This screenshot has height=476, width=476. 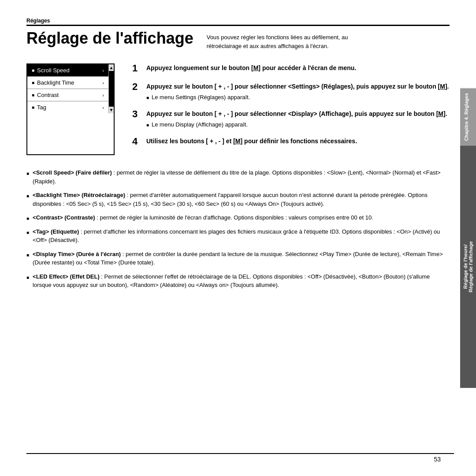 What do you see at coordinates (298, 141) in the screenshot?
I see `step-4-content: Utilisez les boutons [ + , - ] et [M] po…` at bounding box center [298, 141].